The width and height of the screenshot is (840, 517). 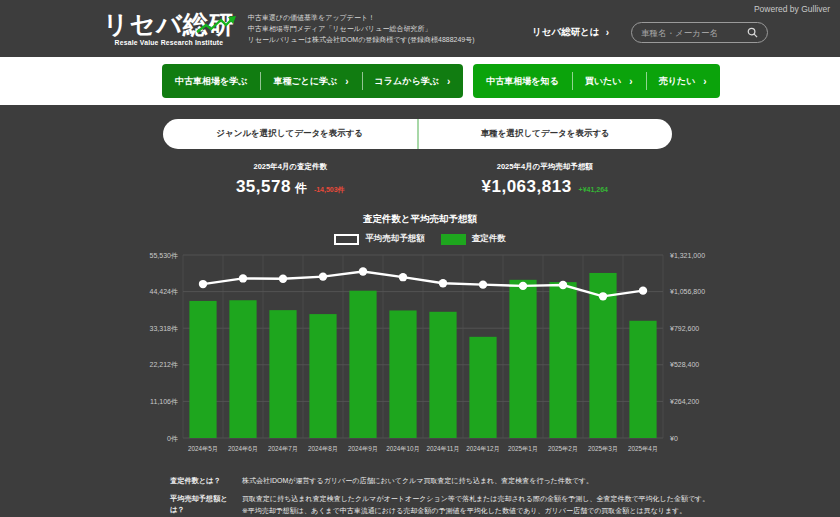 I want to click on nav-item-label: 買いたい, so click(x=604, y=82).